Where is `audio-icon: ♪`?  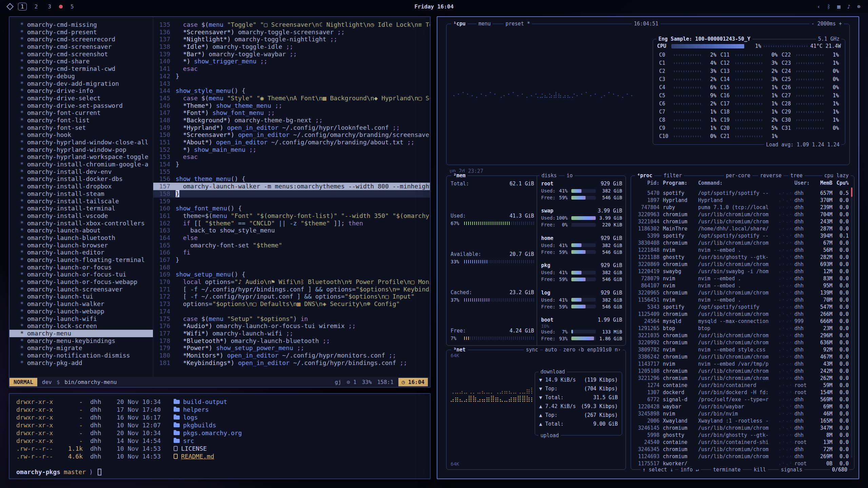
audio-icon: ♪ is located at coordinates (849, 7).